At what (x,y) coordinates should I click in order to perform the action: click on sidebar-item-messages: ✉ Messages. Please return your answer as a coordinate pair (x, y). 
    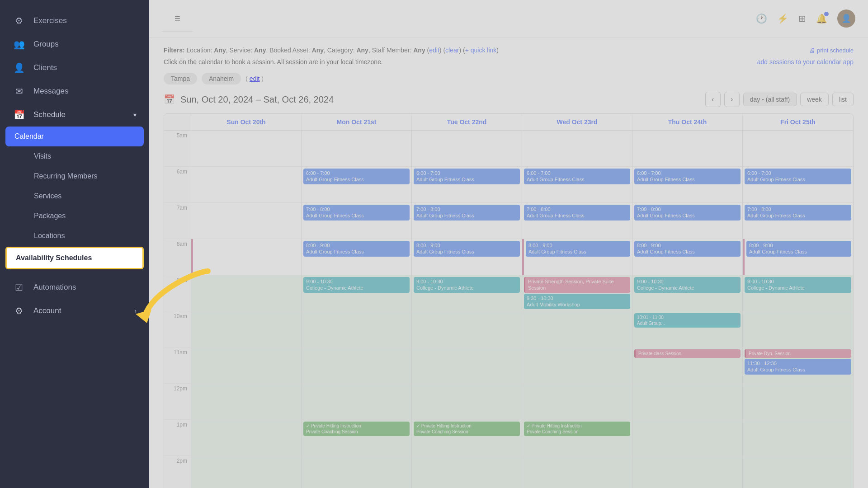
    Looking at the image, I should click on (75, 91).